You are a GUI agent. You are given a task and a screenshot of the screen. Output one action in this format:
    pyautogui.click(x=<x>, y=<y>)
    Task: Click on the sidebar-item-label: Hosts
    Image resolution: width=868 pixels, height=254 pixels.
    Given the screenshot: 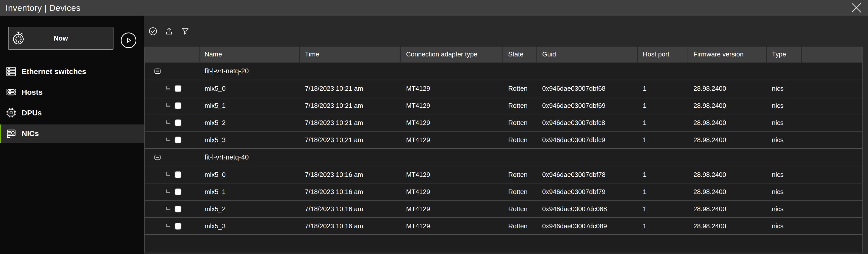 What is the action you would take?
    pyautogui.click(x=32, y=92)
    